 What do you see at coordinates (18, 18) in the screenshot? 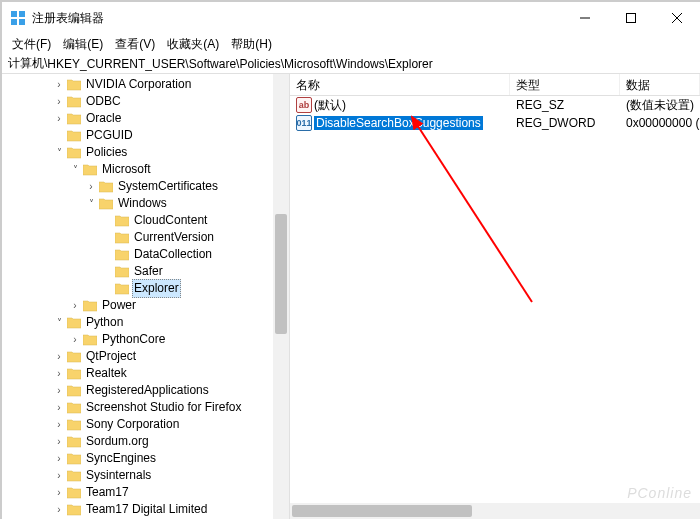
I see `regedit-icon` at bounding box center [18, 18].